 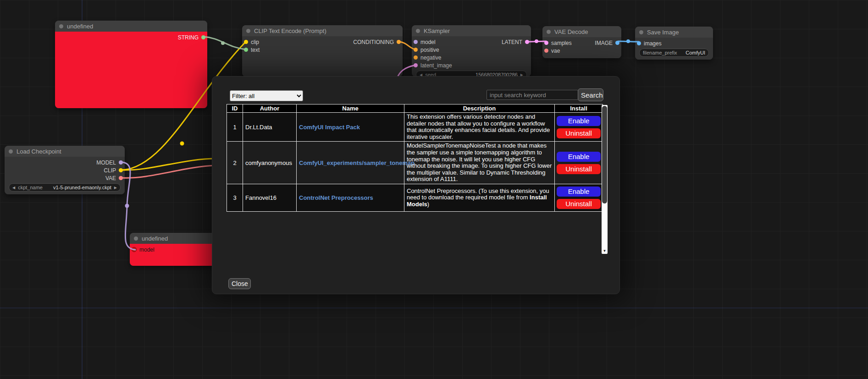 I want to click on latent-output-port, so click(x=527, y=42).